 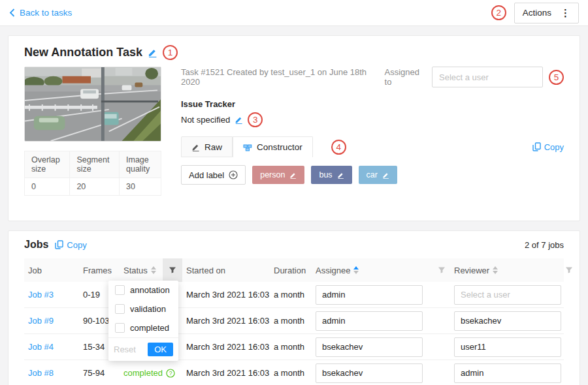 What do you see at coordinates (206, 147) in the screenshot?
I see `tab-raw: Raw` at bounding box center [206, 147].